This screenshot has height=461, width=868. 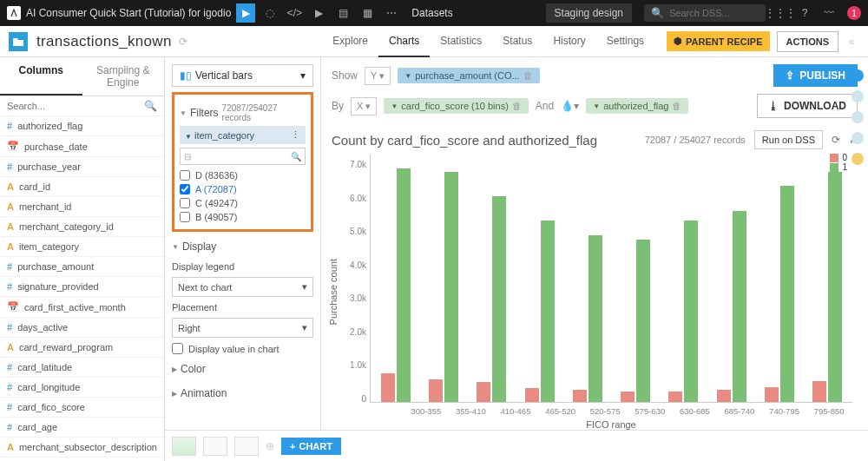 I want to click on column-days_active: # days_active, so click(x=82, y=328).